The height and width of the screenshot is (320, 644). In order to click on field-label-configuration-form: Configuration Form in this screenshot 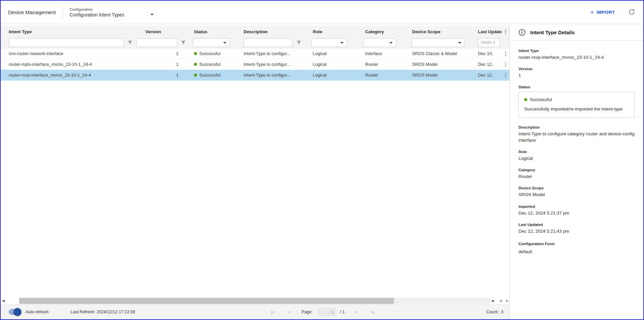, I will do `click(577, 244)`.